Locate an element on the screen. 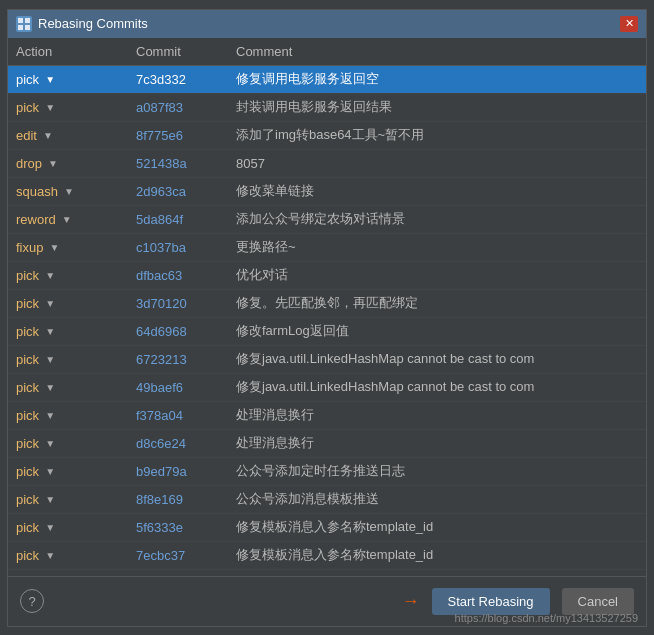 The image size is (654, 635). action-cell: drop ▼ is located at coordinates (76, 164).